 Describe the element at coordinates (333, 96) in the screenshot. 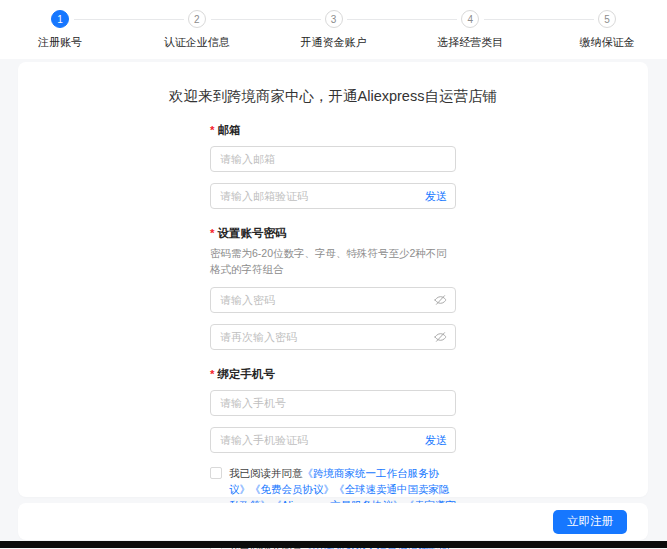

I see `page-title: 欢迎来到跨境商家中心，开通Aliexpress自运营店铺` at that location.